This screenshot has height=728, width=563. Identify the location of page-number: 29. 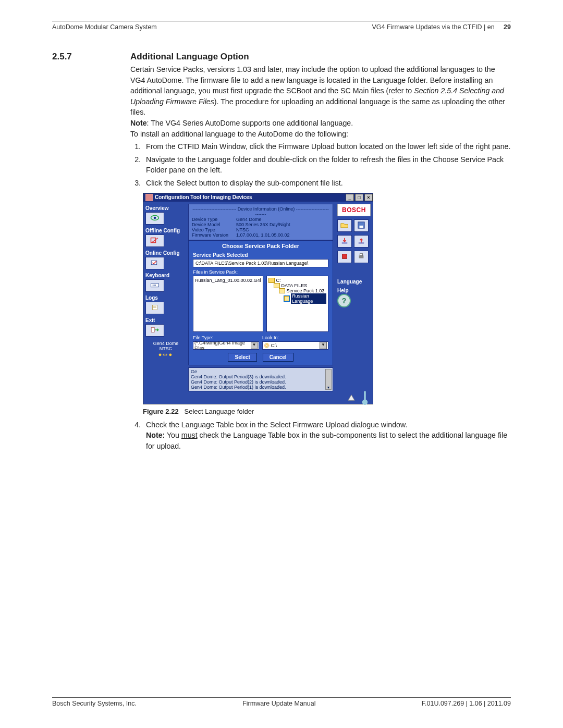
(507, 27).